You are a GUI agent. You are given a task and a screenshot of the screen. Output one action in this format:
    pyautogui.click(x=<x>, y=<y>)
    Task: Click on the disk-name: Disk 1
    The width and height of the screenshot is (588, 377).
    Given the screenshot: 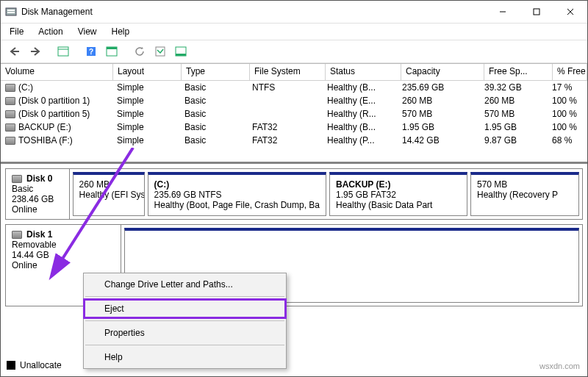 What is the action you would take?
    pyautogui.click(x=40, y=234)
    